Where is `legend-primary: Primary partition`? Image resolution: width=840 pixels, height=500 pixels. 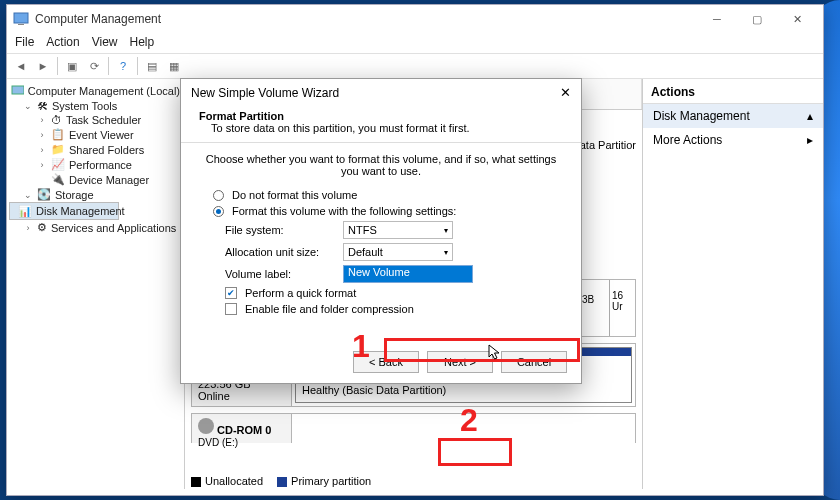 legend-primary: Primary partition is located at coordinates (331, 481).